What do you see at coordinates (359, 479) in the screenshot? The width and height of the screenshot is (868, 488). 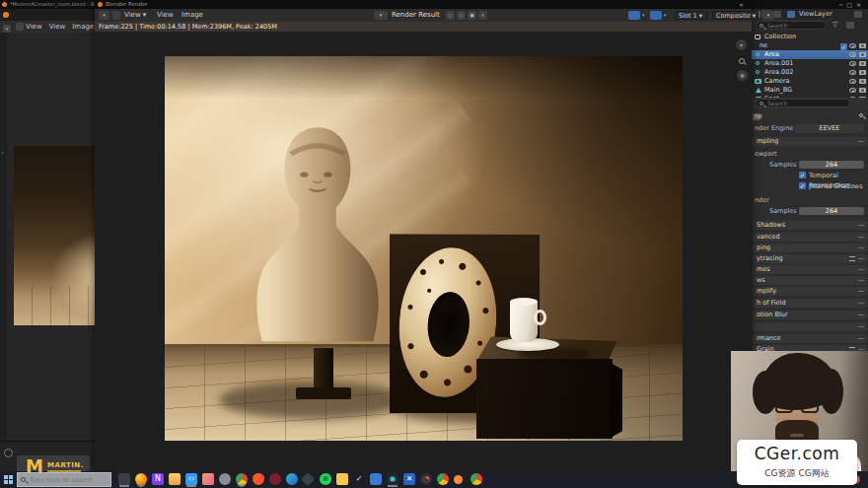 I see `taskbar-icon-todo-check: ✓` at bounding box center [359, 479].